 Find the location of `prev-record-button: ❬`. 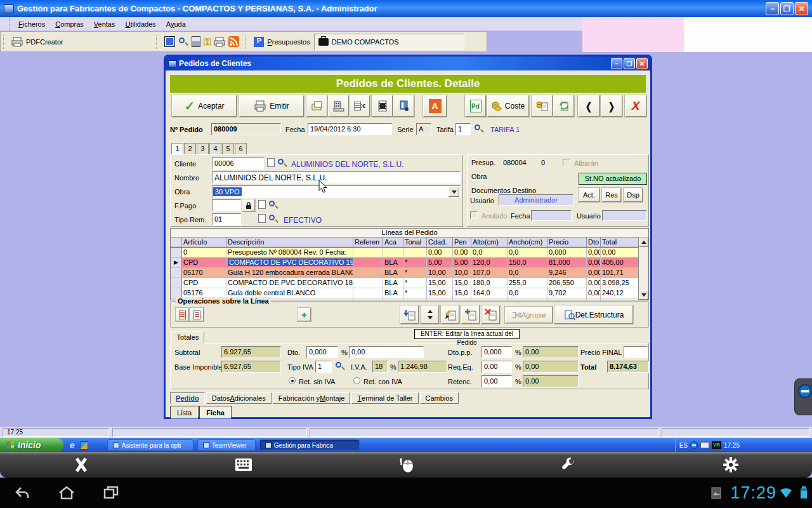

prev-record-button: ❬ is located at coordinates (589, 106).